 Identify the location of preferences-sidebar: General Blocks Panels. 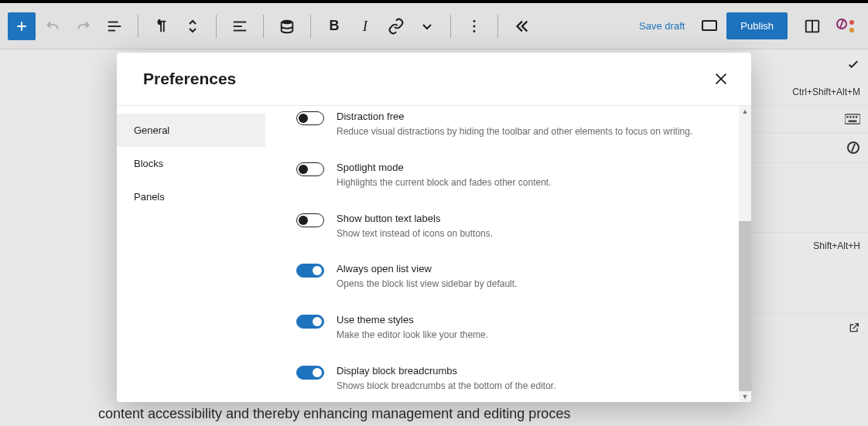
(191, 254).